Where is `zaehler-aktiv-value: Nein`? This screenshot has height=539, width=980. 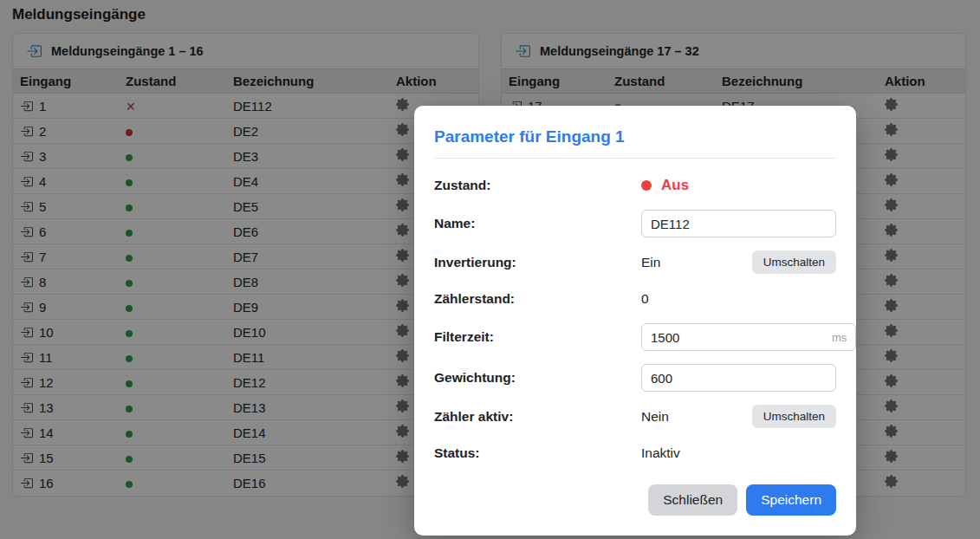
zaehler-aktiv-value: Nein is located at coordinates (655, 417).